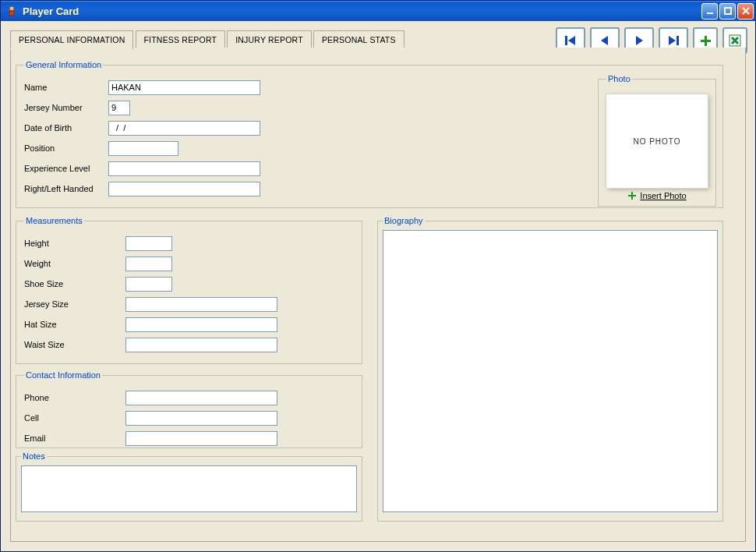  I want to click on tab-injury-report: INJURY REPORT, so click(270, 39).